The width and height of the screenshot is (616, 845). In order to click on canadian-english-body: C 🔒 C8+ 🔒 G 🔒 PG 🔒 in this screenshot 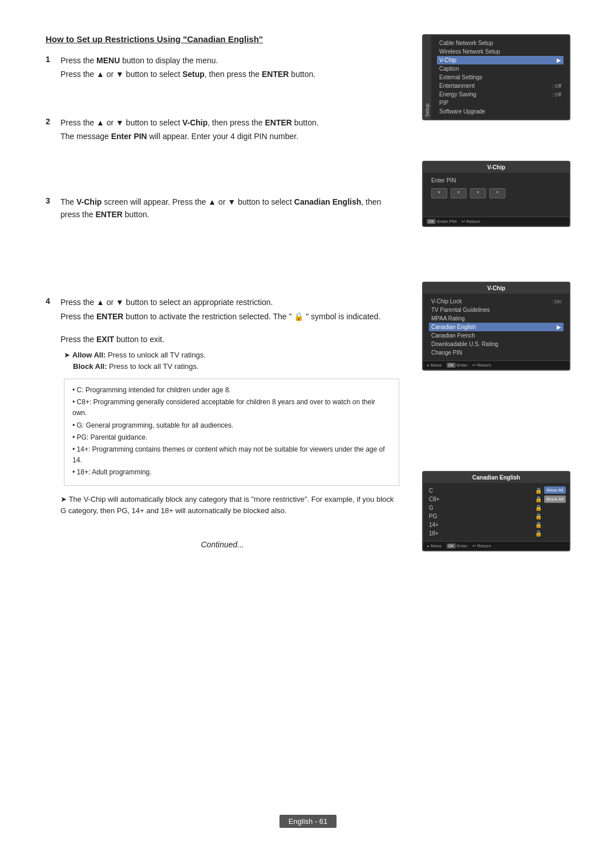, I will do `click(496, 512)`.